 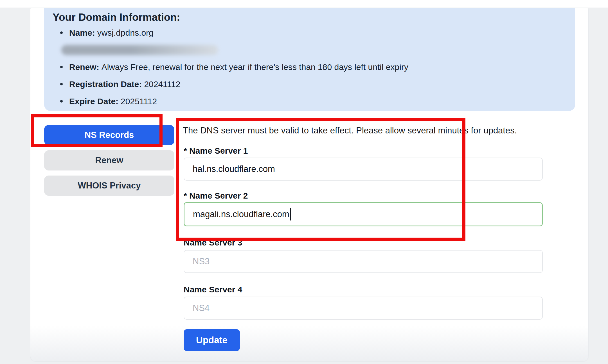 I want to click on text-caret, so click(x=290, y=214).